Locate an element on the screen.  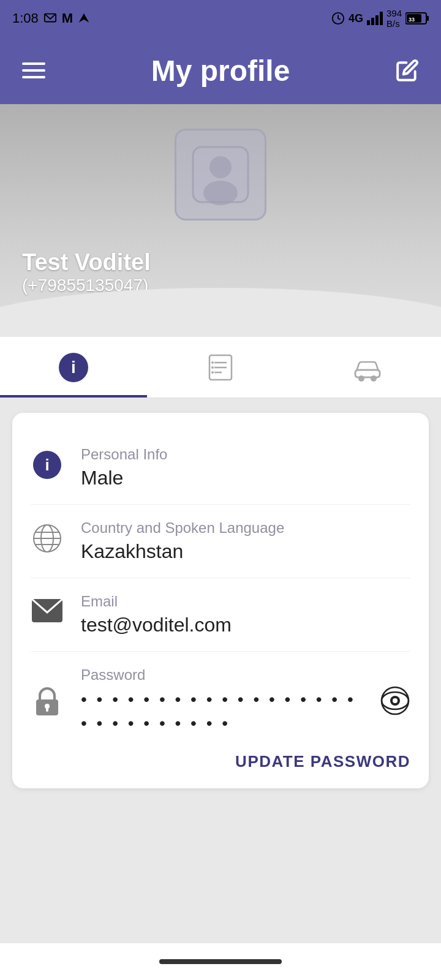
bottom-nav-indicator is located at coordinates (221, 962).